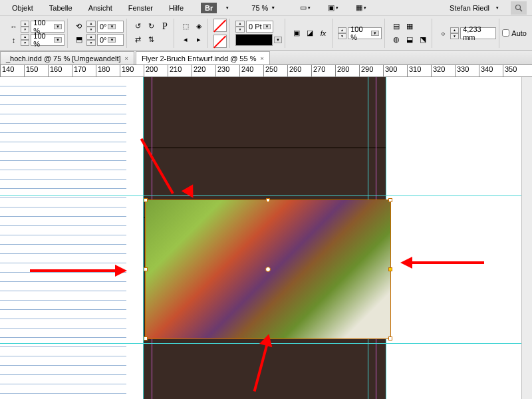 The image size is (532, 399). Describe the element at coordinates (268, 269) in the screenshot. I see `content-grabber` at that location.